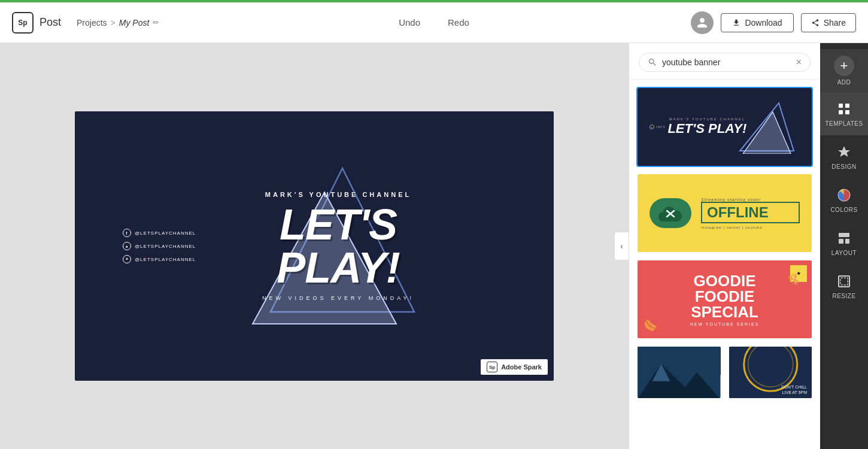  I want to click on watermark: Sp Adobe Spark, so click(514, 367).